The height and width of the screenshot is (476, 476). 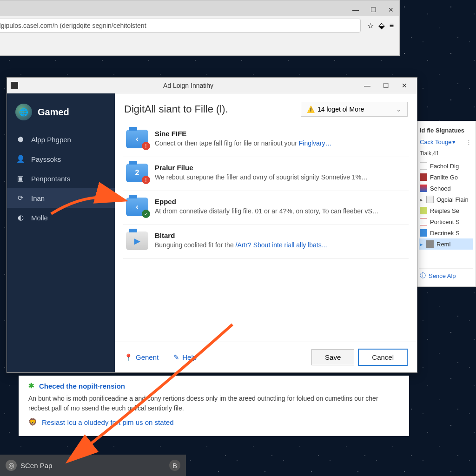 I want to click on sidebar-item-molle: ◐Molle, so click(x=61, y=218).